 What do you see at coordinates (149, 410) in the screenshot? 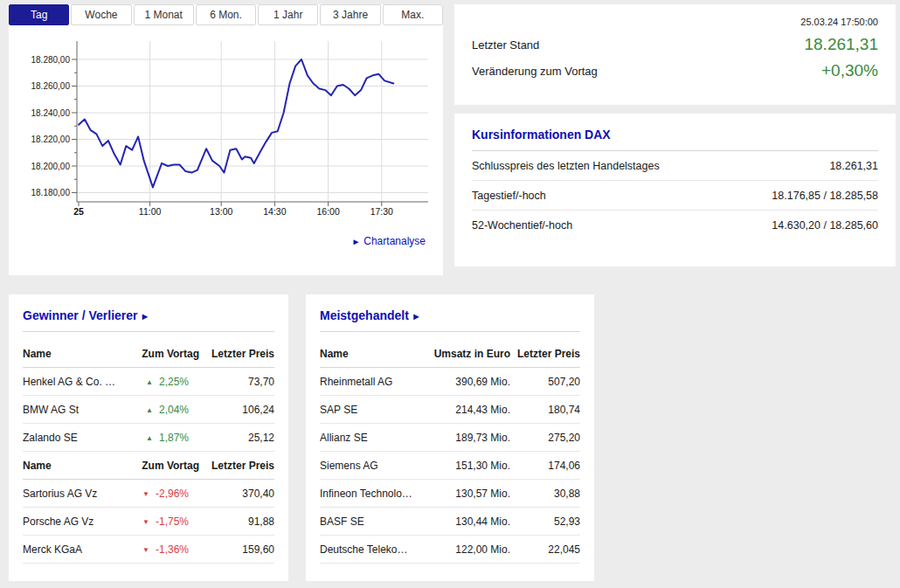
I see `table-row: BMW AG St▲2,04%106,24` at bounding box center [149, 410].